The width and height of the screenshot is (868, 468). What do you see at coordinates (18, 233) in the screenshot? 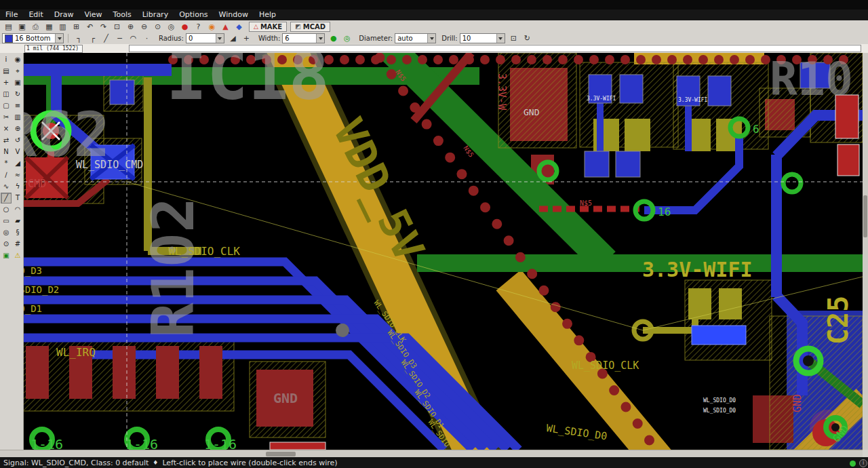
I see `signal-tool-icon: §` at bounding box center [18, 233].